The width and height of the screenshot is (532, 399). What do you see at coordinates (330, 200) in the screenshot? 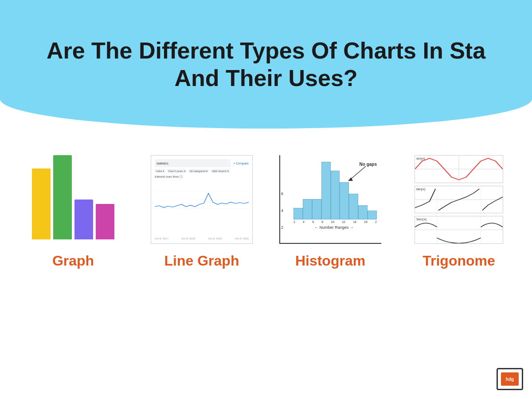
I see `histogram-container: No gaps` at bounding box center [330, 200].